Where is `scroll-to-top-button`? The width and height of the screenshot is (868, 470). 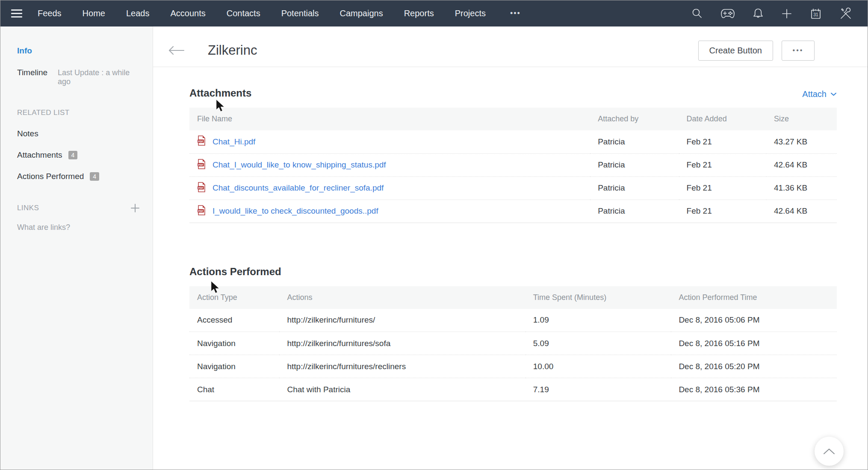
scroll-to-top-button is located at coordinates (829, 451).